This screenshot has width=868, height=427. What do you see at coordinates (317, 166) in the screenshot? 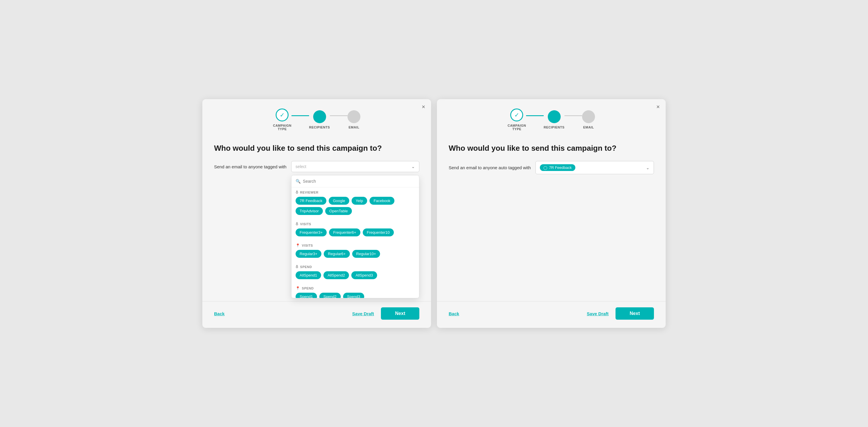
I see `form-row-1: Send an email to anyone tagged with sele…` at bounding box center [317, 166].